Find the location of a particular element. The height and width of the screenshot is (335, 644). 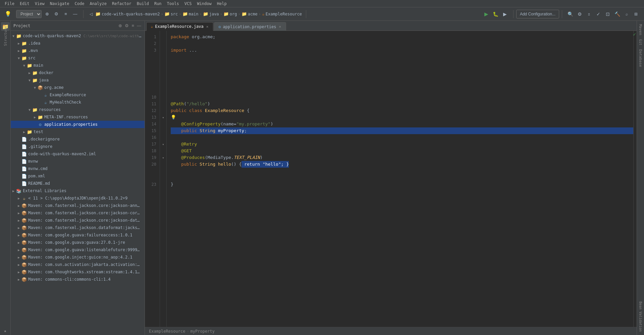

tree-item-extlibs: ▶ 📚 External Libraries is located at coordinates (78, 191).